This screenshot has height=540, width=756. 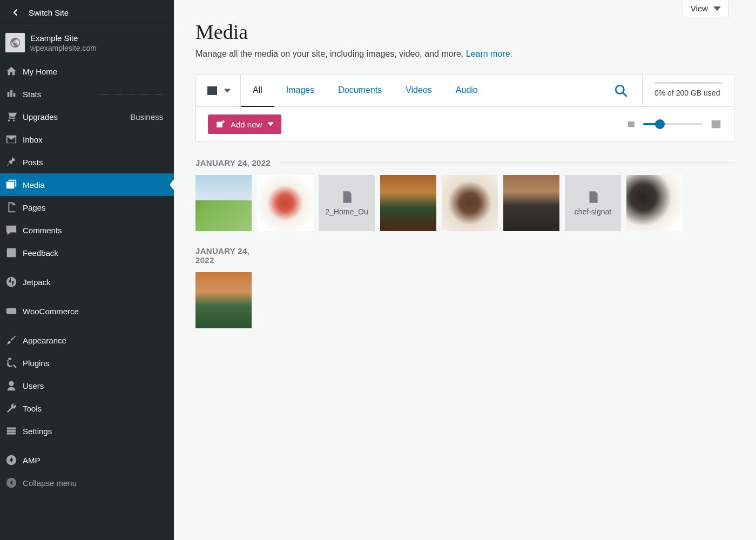 What do you see at coordinates (706, 9) in the screenshot?
I see `view-button: View` at bounding box center [706, 9].